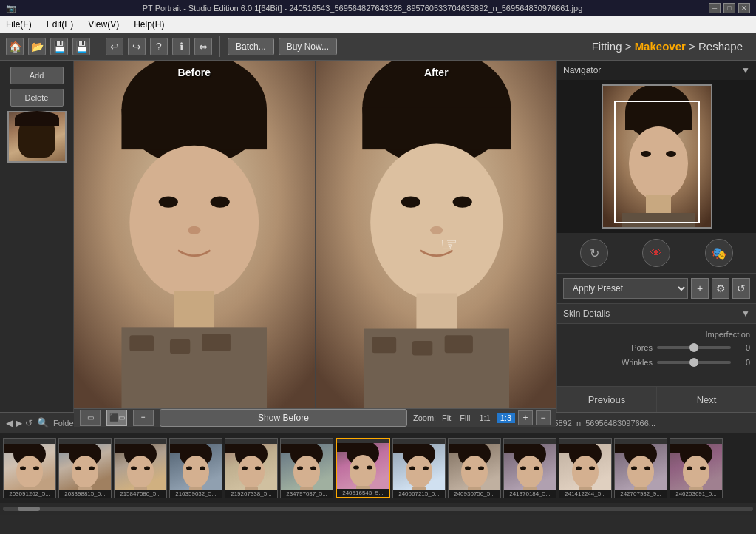 This screenshot has height=534, width=756. Describe the element at coordinates (9, 423) in the screenshot. I see `nav-left-button: ◀` at that location.